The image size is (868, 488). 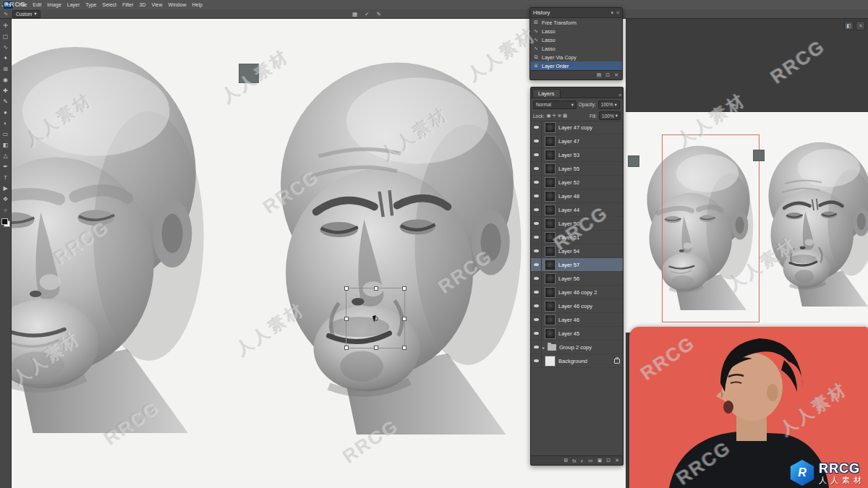 I want to click on check-icon: ✓, so click(x=367, y=14).